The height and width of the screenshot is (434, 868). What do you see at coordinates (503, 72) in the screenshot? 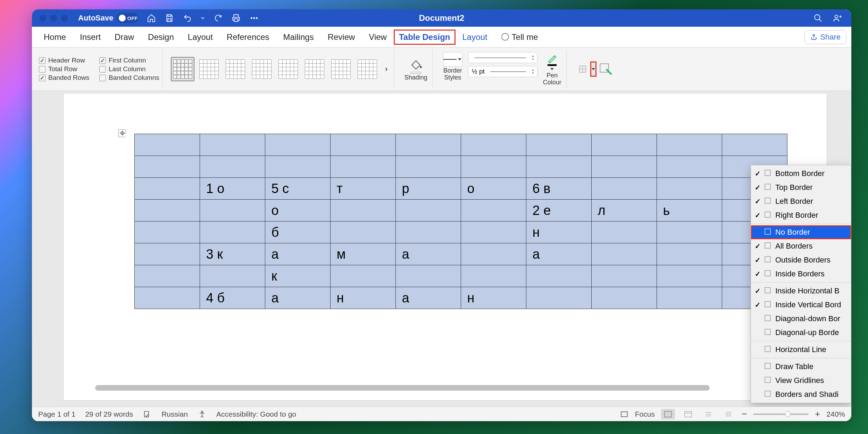
I see `border-line-weight: ½ pt▲▼` at bounding box center [503, 72].